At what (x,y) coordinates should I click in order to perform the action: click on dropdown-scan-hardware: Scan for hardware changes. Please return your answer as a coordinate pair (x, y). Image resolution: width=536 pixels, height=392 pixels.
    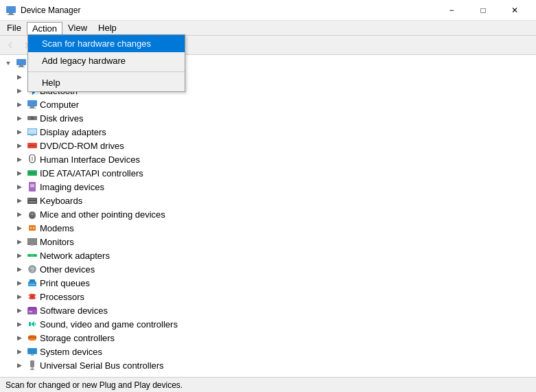
    Looking at the image, I should click on (106, 44).